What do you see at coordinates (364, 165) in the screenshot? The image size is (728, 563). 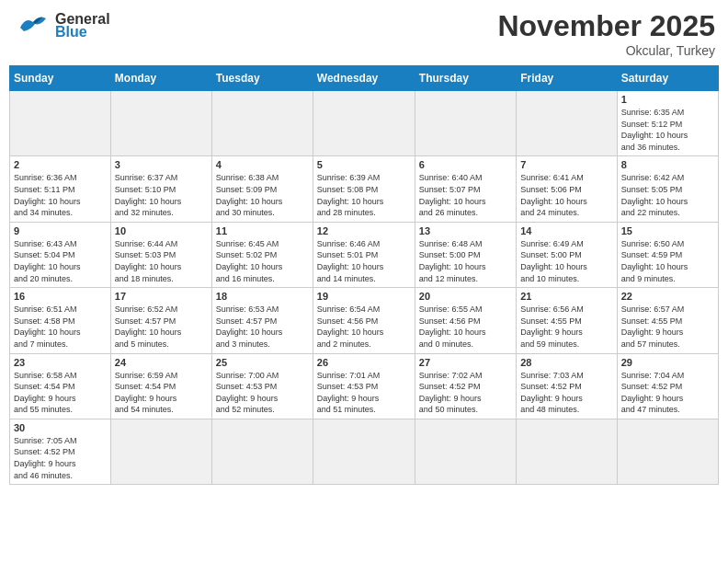 I see `day-number: 5` at bounding box center [364, 165].